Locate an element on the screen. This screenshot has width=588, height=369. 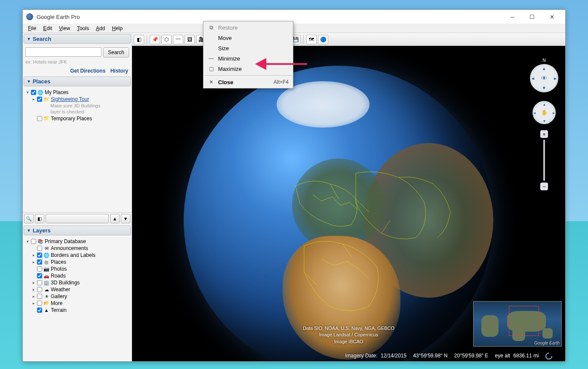
imagery-date-value: 12/14/2015 is located at coordinates (394, 356).